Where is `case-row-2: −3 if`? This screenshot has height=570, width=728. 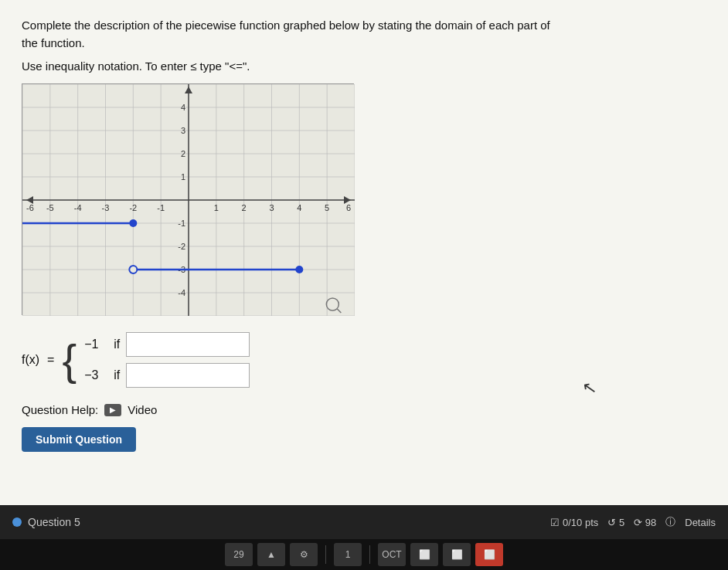
case-row-2: −3 if is located at coordinates (167, 375).